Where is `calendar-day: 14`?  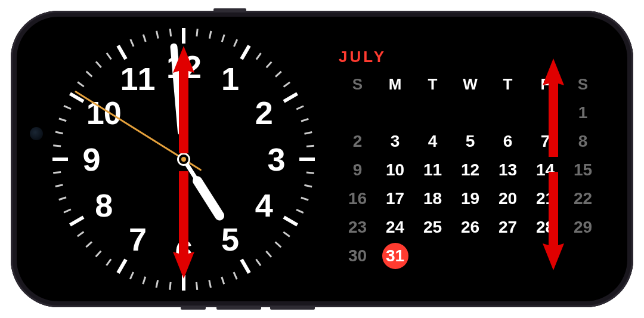 calendar-day: 14 is located at coordinates (545, 170).